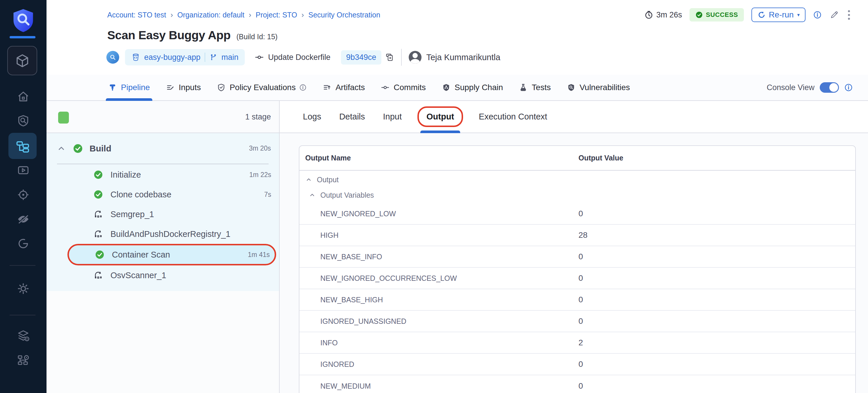 The height and width of the screenshot is (393, 868). Describe the element at coordinates (410, 88) in the screenshot. I see `tab-label: Commits` at that location.